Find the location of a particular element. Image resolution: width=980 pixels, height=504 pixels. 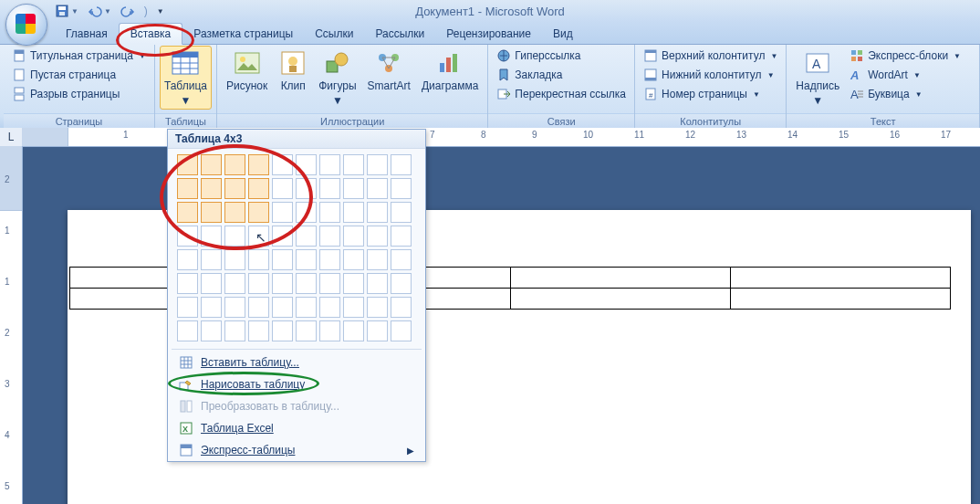

hyperlink-button: Гиперссылка is located at coordinates (561, 56).